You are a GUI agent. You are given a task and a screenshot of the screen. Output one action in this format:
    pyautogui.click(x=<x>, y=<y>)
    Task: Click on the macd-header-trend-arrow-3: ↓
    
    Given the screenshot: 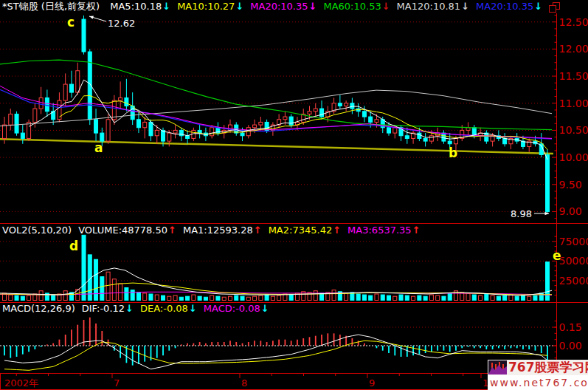 What is the action you would take?
    pyautogui.click(x=266, y=309)
    